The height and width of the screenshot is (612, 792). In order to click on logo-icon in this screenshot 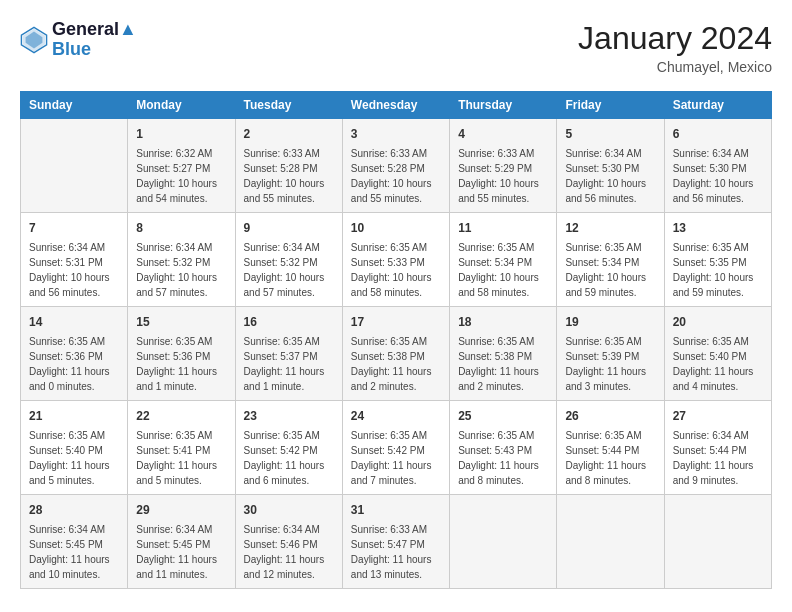, I will do `click(34, 40)`.